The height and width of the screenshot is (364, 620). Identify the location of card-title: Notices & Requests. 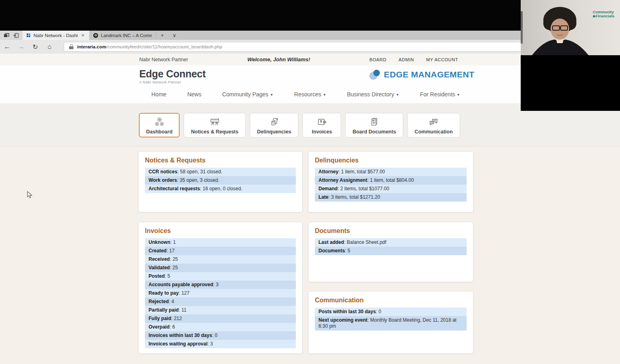
(220, 160).